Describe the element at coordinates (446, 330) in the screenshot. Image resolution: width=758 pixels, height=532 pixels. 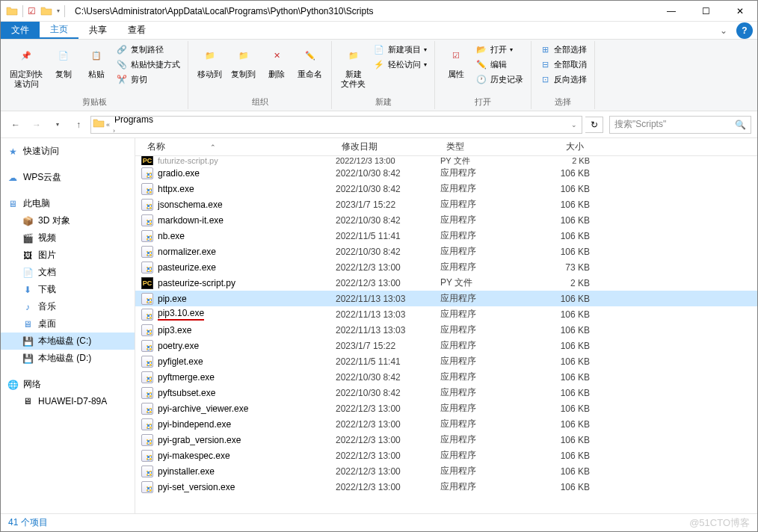
I see `file-row: pip3.exe2022/11/13 13:03应用程序106 KB` at that location.